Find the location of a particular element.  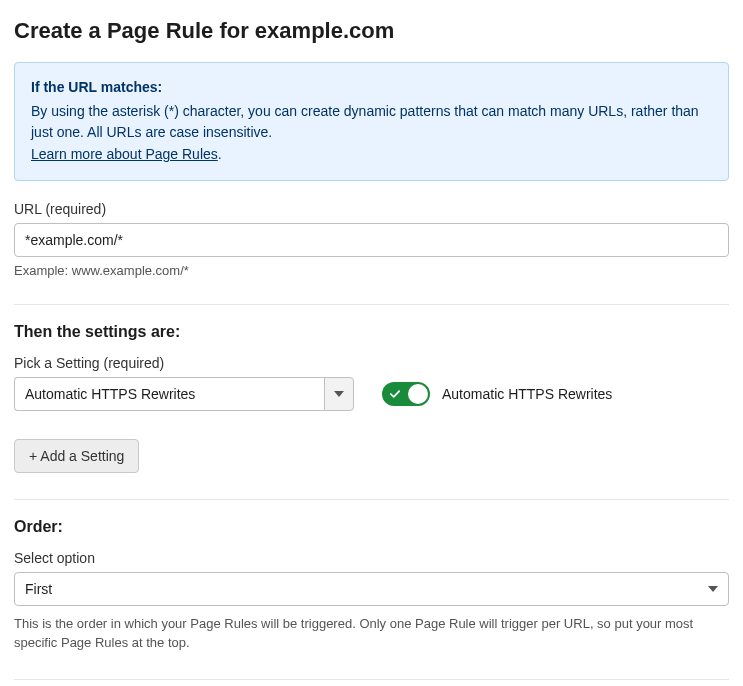

setting-select-value: Automatic HTTPS Rewrites is located at coordinates (169, 394).